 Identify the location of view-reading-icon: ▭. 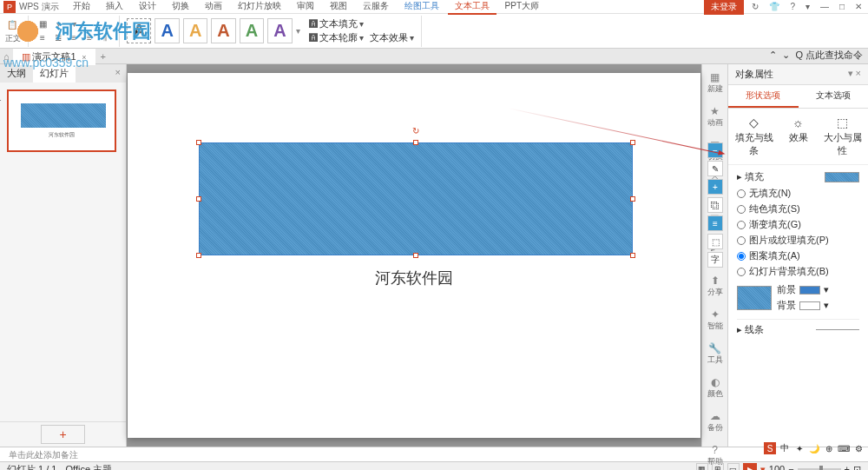
(733, 467).